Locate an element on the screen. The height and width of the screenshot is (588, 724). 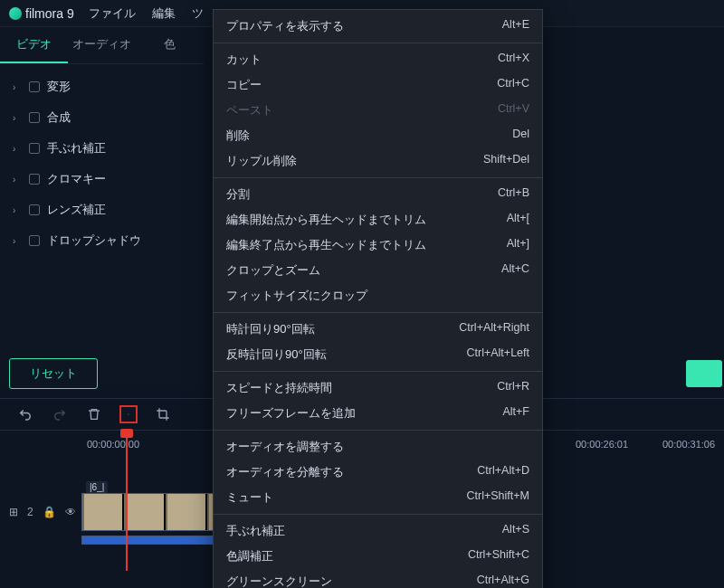
tab-color: 色 is located at coordinates (170, 45).